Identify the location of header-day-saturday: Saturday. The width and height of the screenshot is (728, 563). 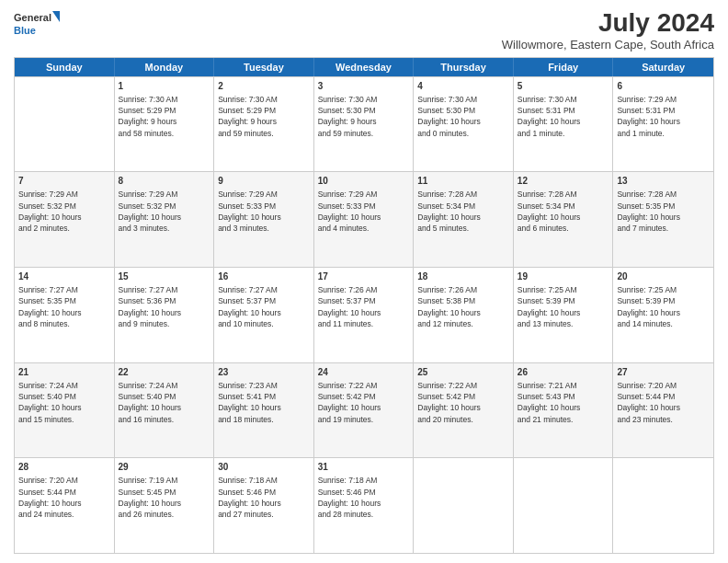
(664, 67).